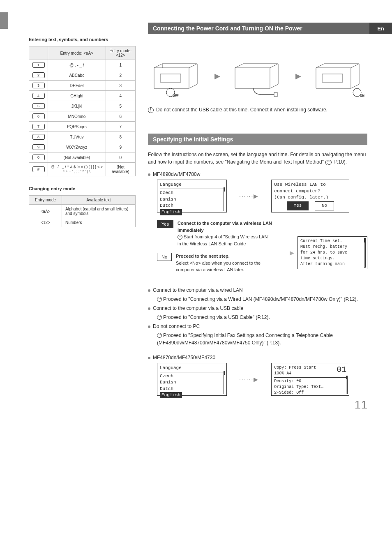 The image size is (392, 554). What do you see at coordinates (39, 127) in the screenshot?
I see `key-7: 7` at bounding box center [39, 127].